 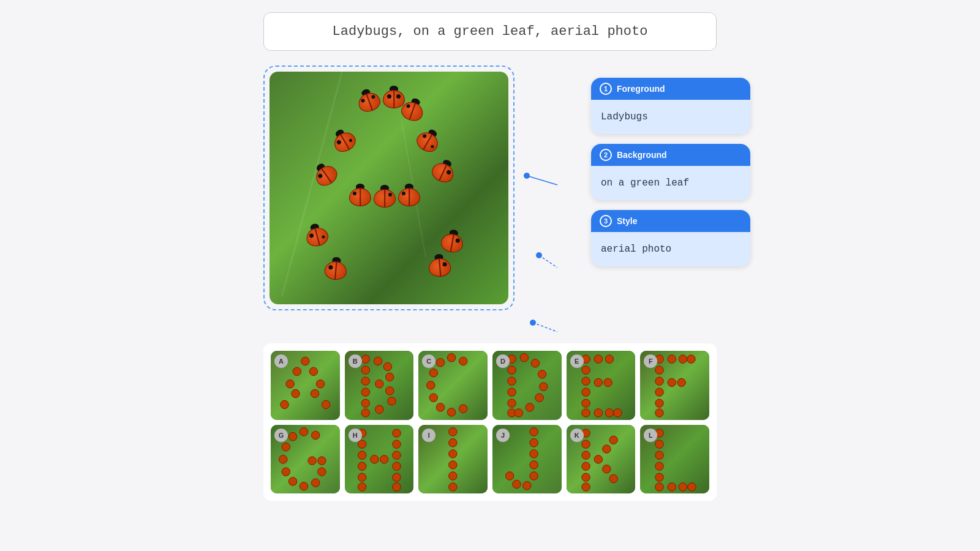 I want to click on thumb-E: E, so click(x=601, y=386).